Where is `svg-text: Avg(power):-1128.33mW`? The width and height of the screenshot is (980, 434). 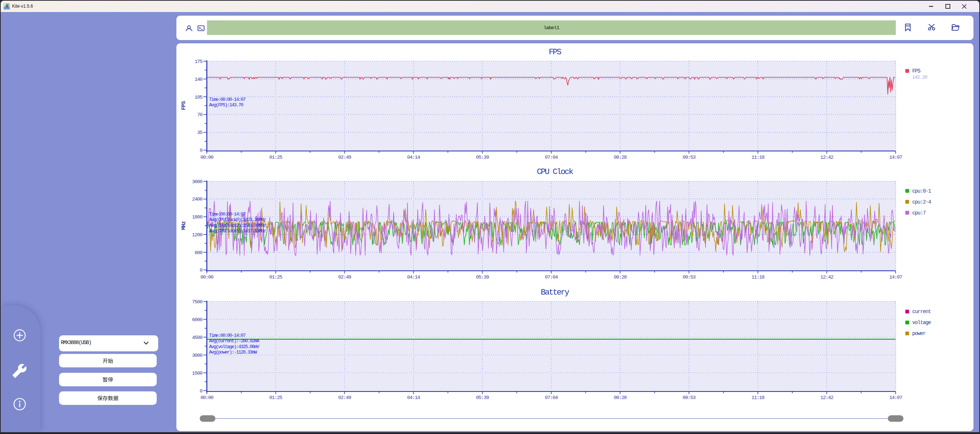
svg-text: Avg(power):-1128.33mW is located at coordinates (233, 352).